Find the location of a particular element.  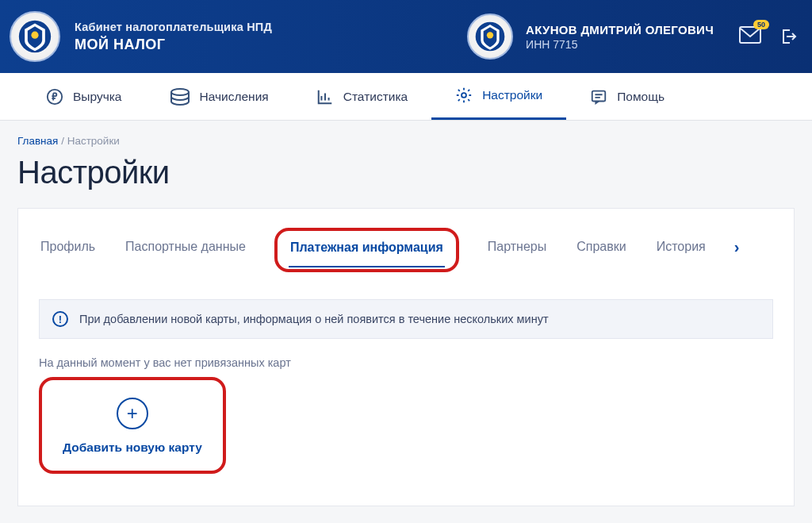

page-title: Настройки is located at coordinates (406, 173).